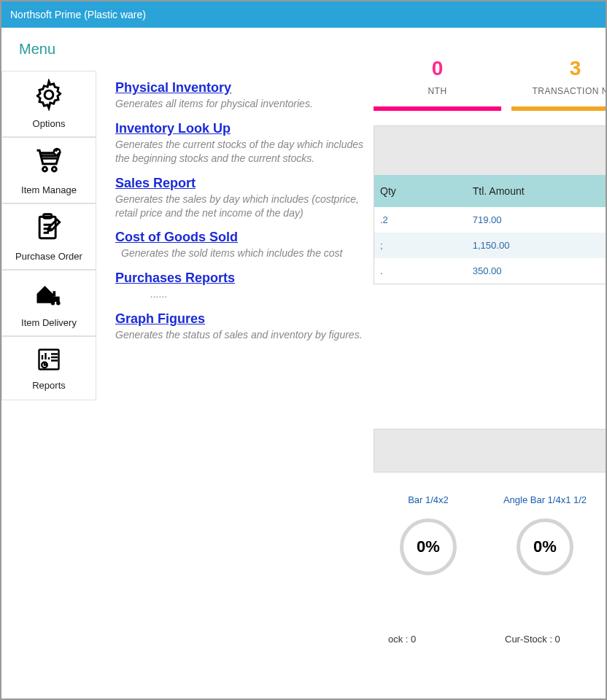  What do you see at coordinates (49, 368) in the screenshot?
I see `sidebar-item-reports: Reports` at bounding box center [49, 368].